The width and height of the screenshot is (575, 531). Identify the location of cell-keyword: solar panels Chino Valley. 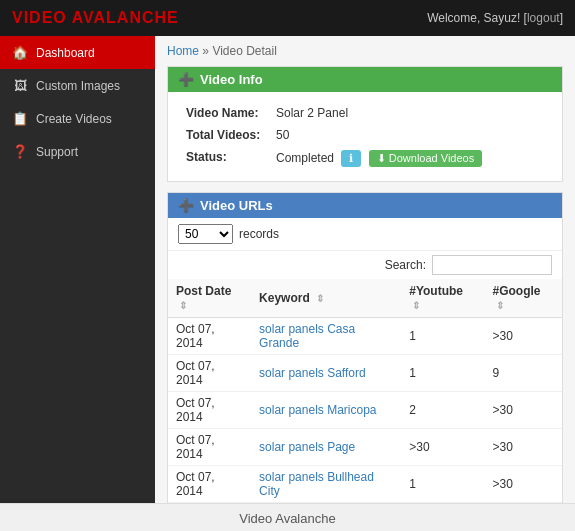
(326, 504).